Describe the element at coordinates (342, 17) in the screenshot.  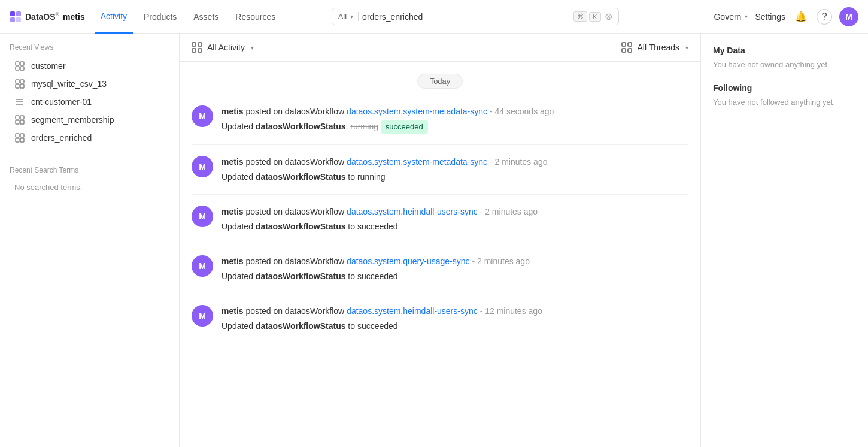
I see `search-filter-label: All` at that location.